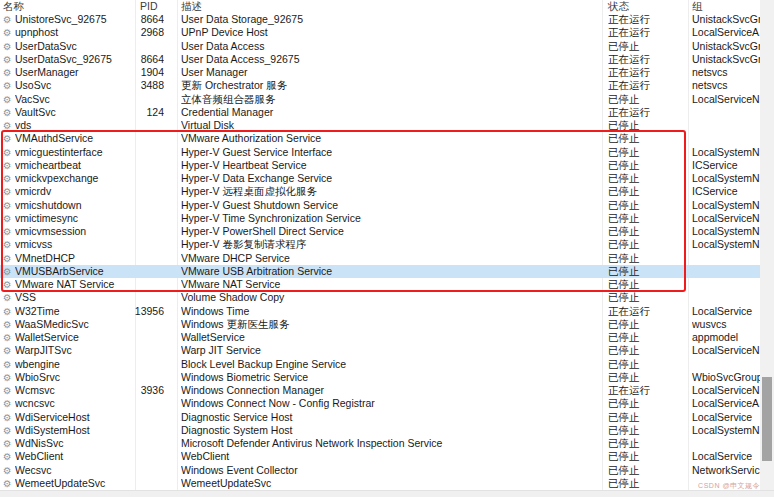  Describe the element at coordinates (380, 152) in the screenshot. I see `service-row: ⚙vmicguestinterfaceHyper-V Guest Service…` at that location.